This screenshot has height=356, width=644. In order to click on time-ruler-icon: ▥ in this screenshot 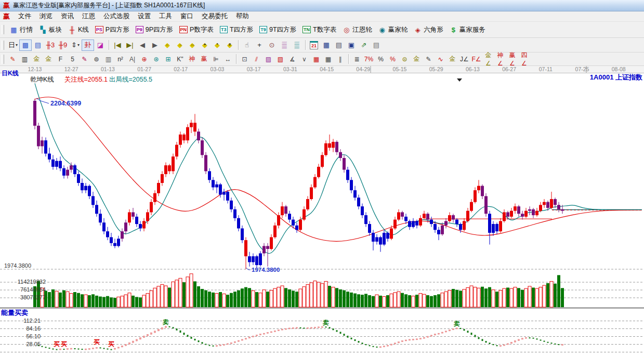, I will do `click(108, 59)`.